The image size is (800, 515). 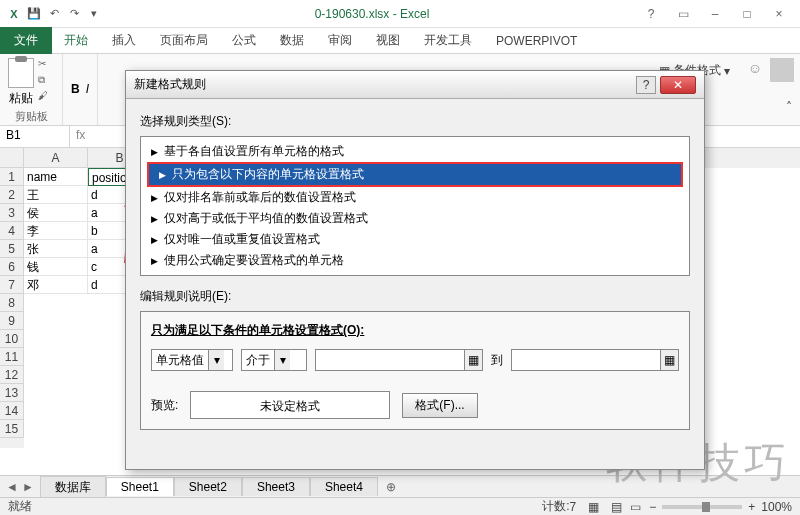 What do you see at coordinates (94, 14) in the screenshot?
I see `qat-dropdown-icon: ▾` at bounding box center [94, 14].